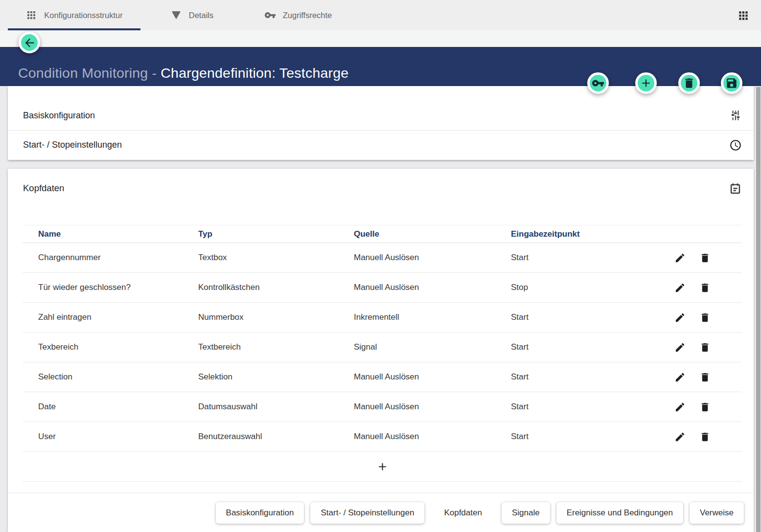 The height and width of the screenshot is (532, 761). What do you see at coordinates (192, 15) in the screenshot?
I see `tab-details: Details` at bounding box center [192, 15].